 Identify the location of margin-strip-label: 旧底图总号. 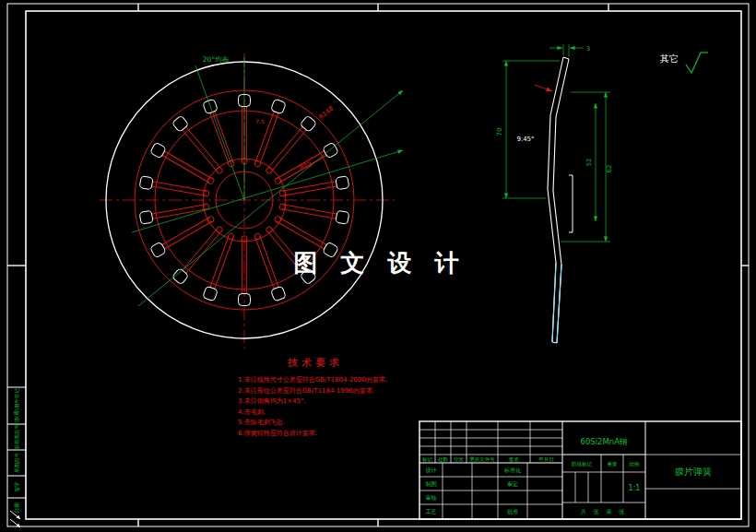
(17, 437).